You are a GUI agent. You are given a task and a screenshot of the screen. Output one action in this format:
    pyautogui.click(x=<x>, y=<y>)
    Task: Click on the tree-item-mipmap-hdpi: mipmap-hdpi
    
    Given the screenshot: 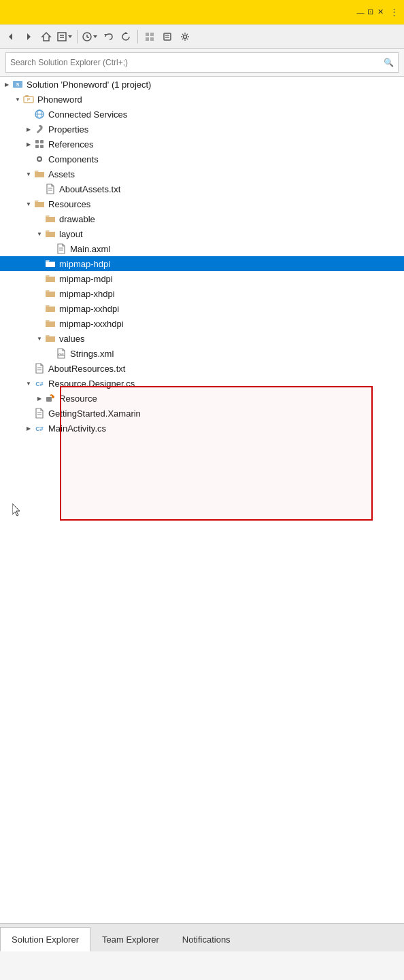 What is the action you would take?
    pyautogui.click(x=202, y=264)
    